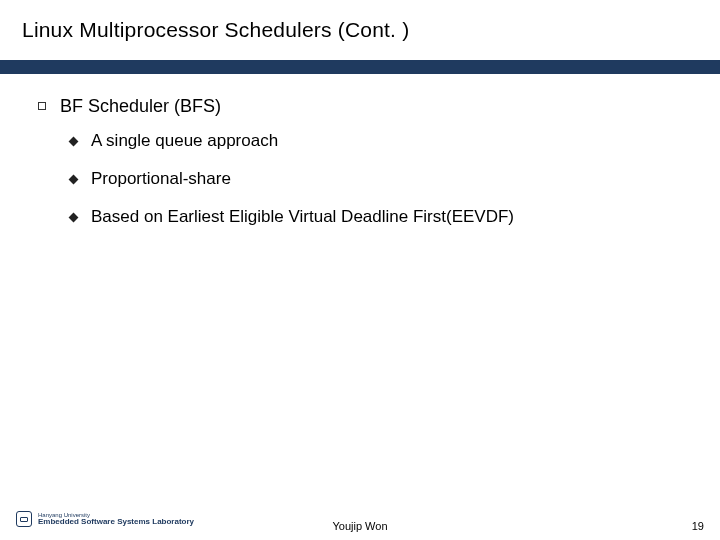  Describe the element at coordinates (184, 141) in the screenshot. I see `bullet-text: A single queue approach` at that location.